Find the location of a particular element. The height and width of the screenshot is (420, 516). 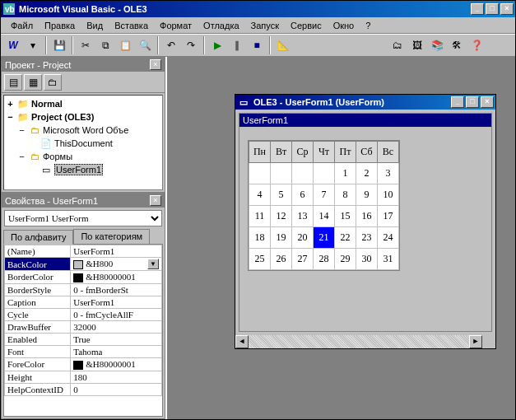

calendar-cell: 6 is located at coordinates (303, 195).